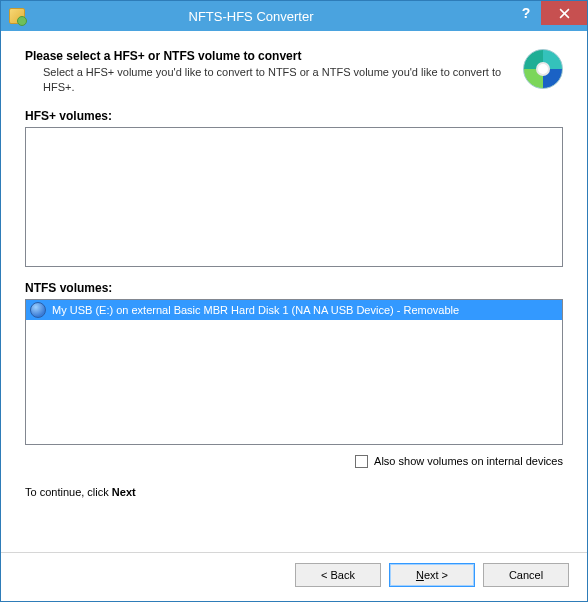 The width and height of the screenshot is (588, 602). What do you see at coordinates (294, 462) in the screenshot?
I see `show-internal-row: Also show volumes on internal devices` at bounding box center [294, 462].